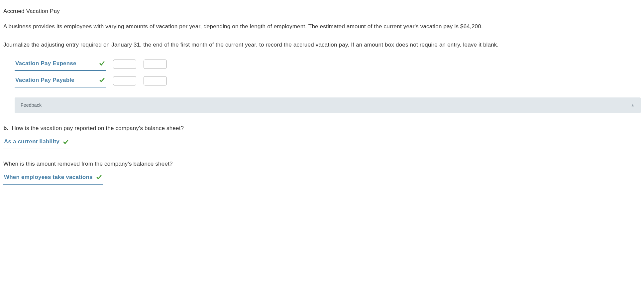 Image resolution: width=644 pixels, height=292 pixels. What do you see at coordinates (46, 64) in the screenshot?
I see `account-value: Vacation Pay Expense` at bounding box center [46, 64].